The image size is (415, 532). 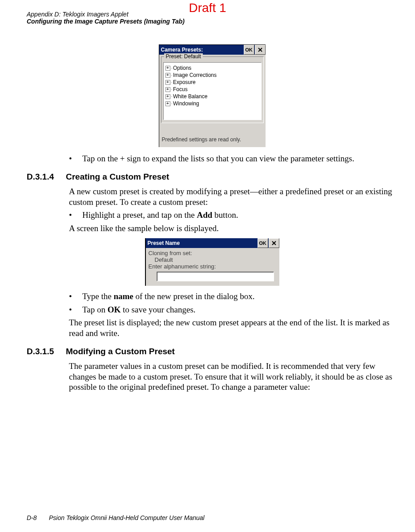 What do you see at coordinates (169, 296) in the screenshot?
I see `bullet-text: Type the name of the new preset in the d…` at bounding box center [169, 296].